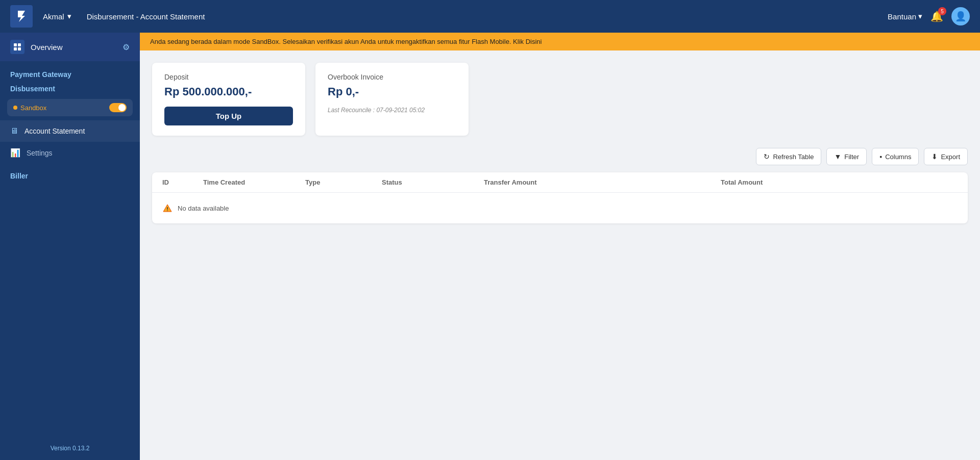  What do you see at coordinates (47, 47) in the screenshot?
I see `overview-label: Overview` at bounding box center [47, 47].